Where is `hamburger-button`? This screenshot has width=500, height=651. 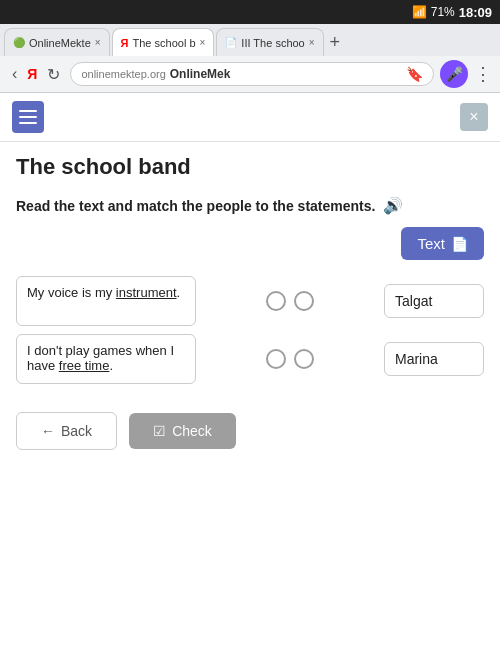 hamburger-button is located at coordinates (28, 117).